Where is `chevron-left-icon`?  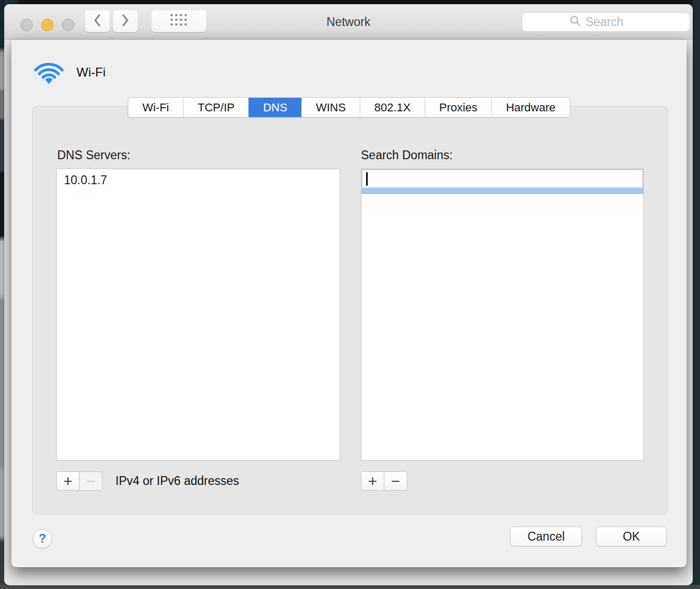
chevron-left-icon is located at coordinates (97, 21).